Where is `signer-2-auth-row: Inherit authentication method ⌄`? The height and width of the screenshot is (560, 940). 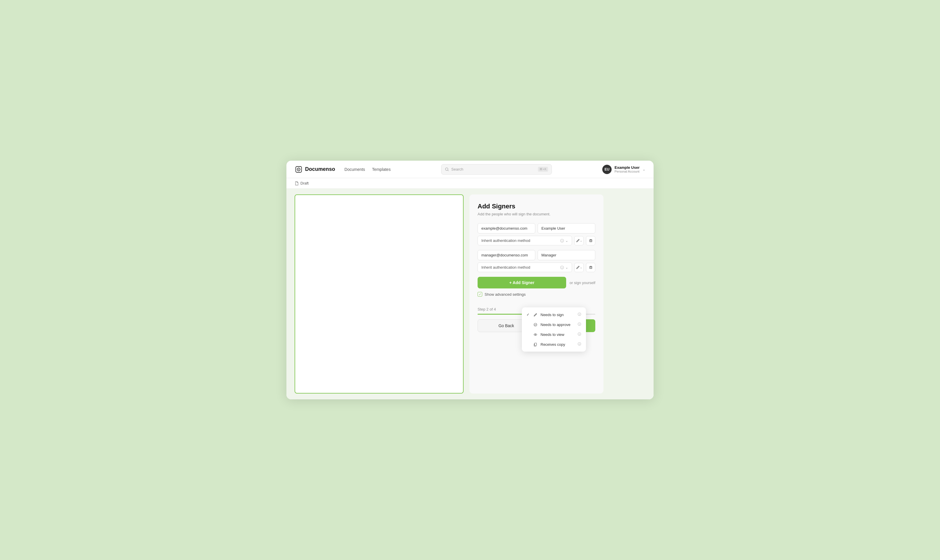
signer-2-auth-row: Inherit authentication method ⌄ is located at coordinates (536, 267).